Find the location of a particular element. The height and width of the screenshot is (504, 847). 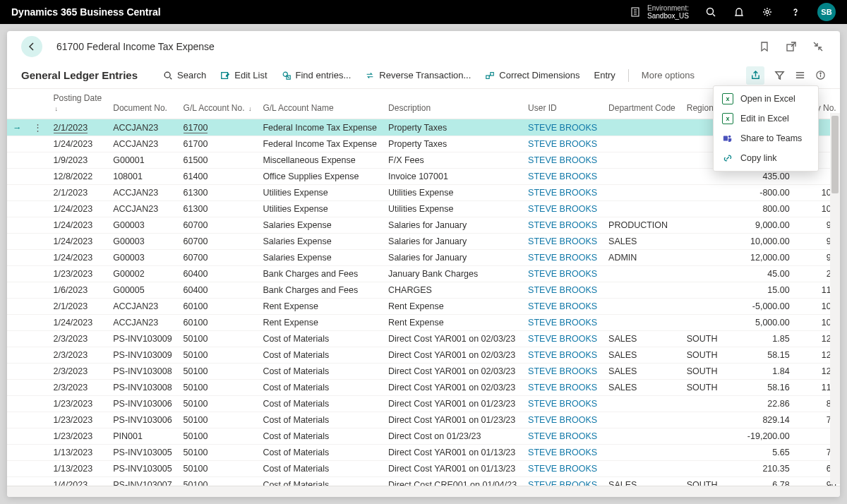

table-row: 1/6/2023G0000560400Bank Charges and Fees… is located at coordinates (424, 291).